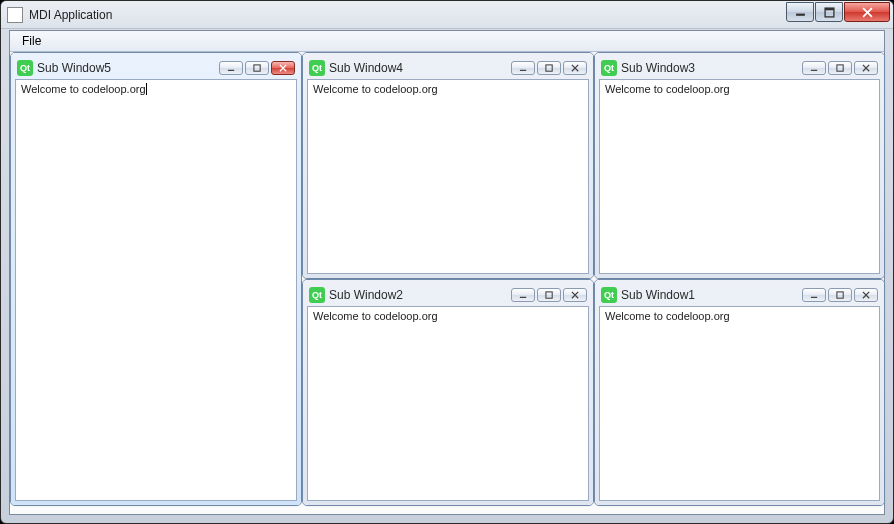  I want to click on window-titlebar: MDI Application, so click(447, 15).